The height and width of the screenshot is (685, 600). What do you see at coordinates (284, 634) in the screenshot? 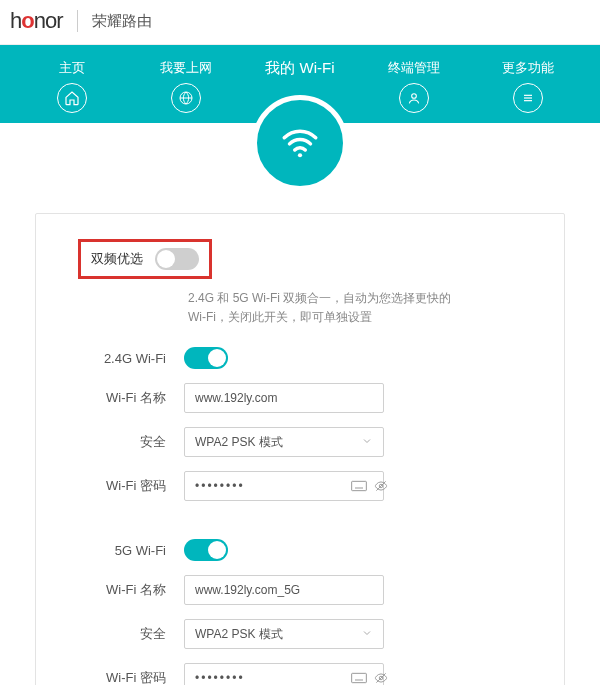
I see `g5-security-select: WPA2 PSK 模式` at bounding box center [284, 634].